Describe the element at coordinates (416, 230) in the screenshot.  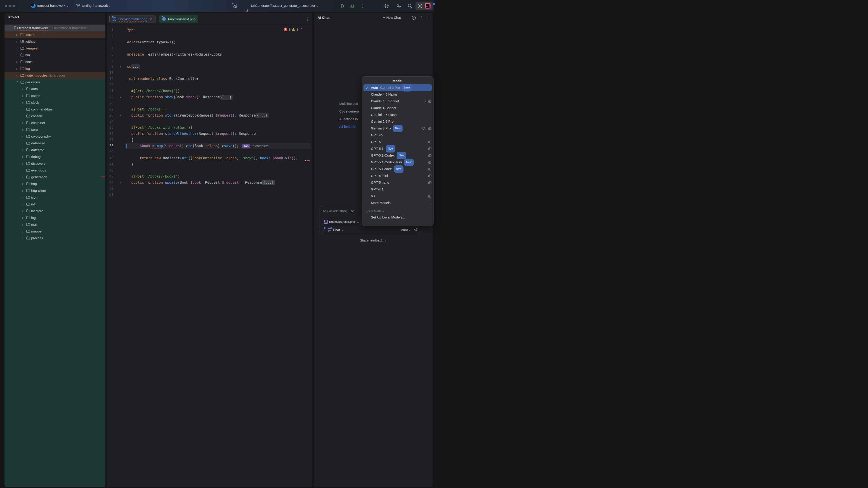
I see `send-icon` at that location.